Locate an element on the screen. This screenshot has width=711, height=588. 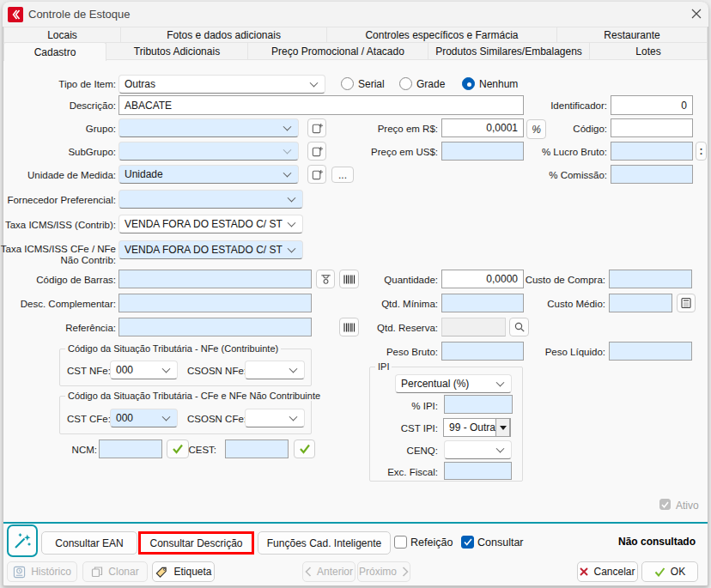
cst-nfe-select: 000 is located at coordinates (144, 370).